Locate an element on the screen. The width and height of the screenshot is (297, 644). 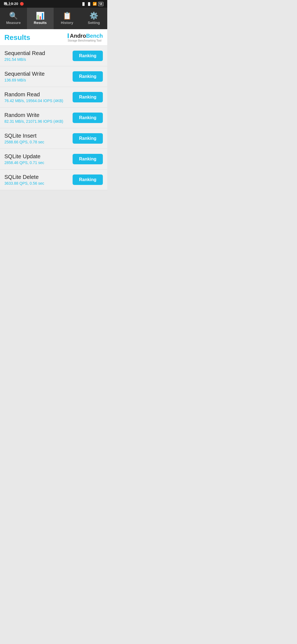
tab-history-label: History is located at coordinates (67, 23).